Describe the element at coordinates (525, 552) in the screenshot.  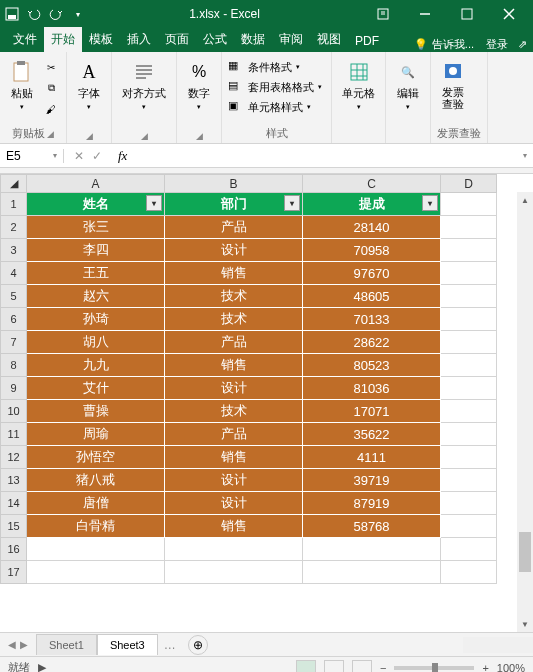
I see `scroll-thumb` at that location.